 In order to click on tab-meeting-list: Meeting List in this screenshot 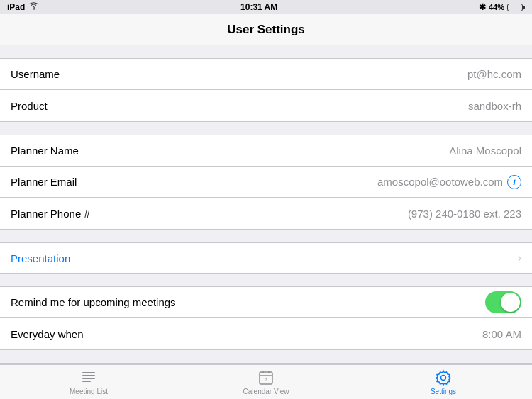, I will do `click(89, 383)`.